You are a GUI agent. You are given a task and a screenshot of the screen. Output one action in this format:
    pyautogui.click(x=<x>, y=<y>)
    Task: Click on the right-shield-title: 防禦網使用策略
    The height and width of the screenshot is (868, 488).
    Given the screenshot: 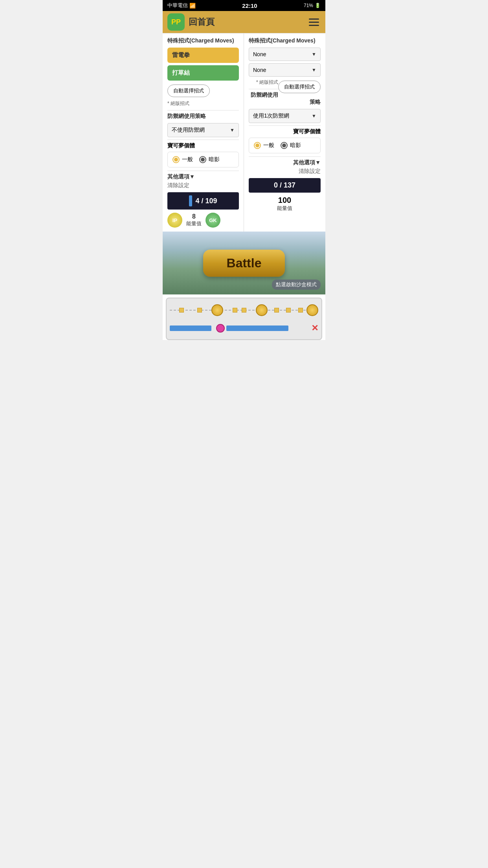 What is the action you would take?
    pyautogui.click(x=284, y=99)
    